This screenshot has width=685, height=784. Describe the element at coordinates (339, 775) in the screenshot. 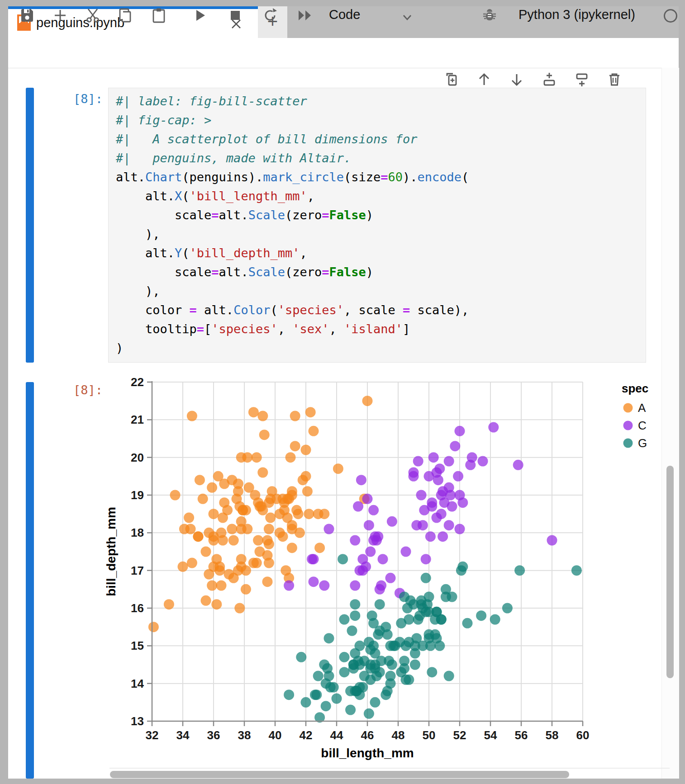

I see `horizontal-scrollbar-thumb` at that location.